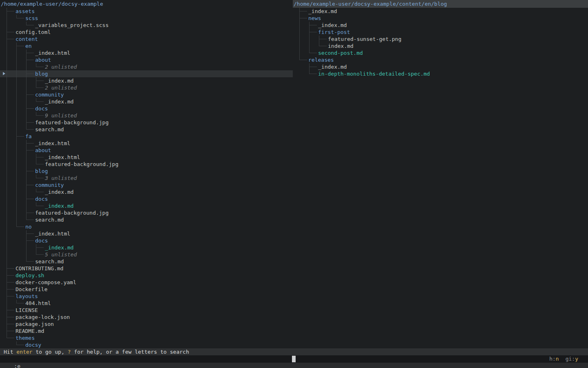  Describe the element at coordinates (440, 60) in the screenshot. I see `tree-row: releases` at that location.